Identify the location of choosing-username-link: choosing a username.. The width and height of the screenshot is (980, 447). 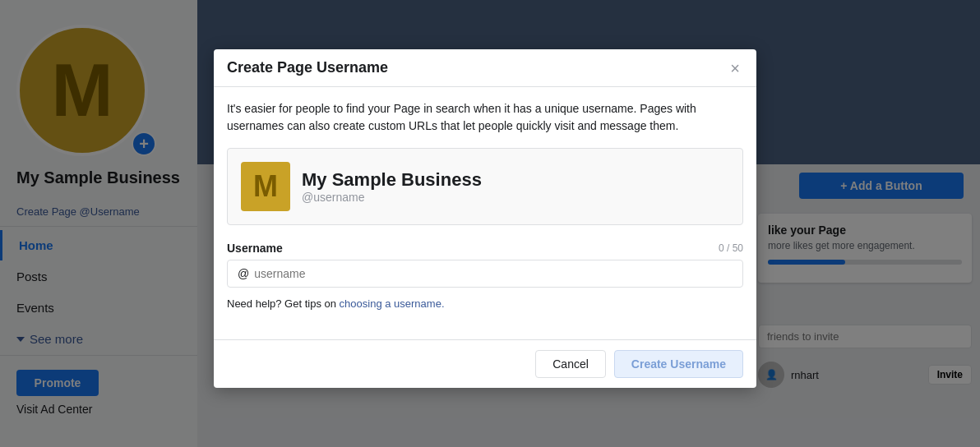
(392, 304).